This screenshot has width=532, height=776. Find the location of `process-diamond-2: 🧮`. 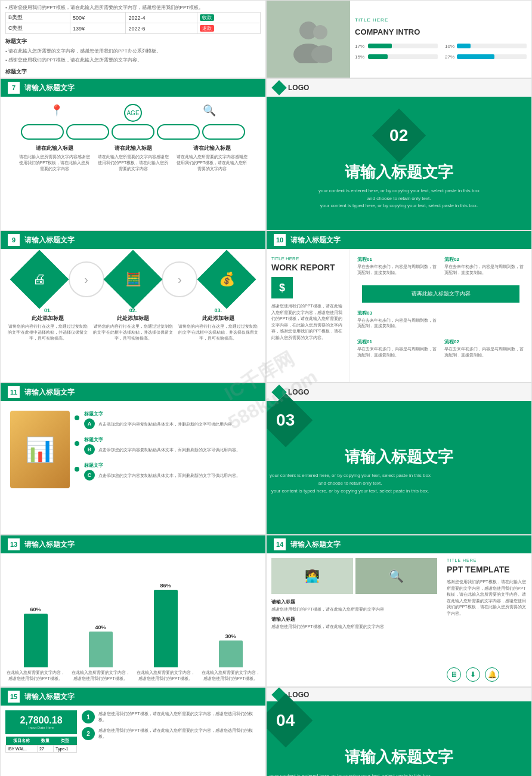

process-diamond-2: 🧮 is located at coordinates (134, 279).